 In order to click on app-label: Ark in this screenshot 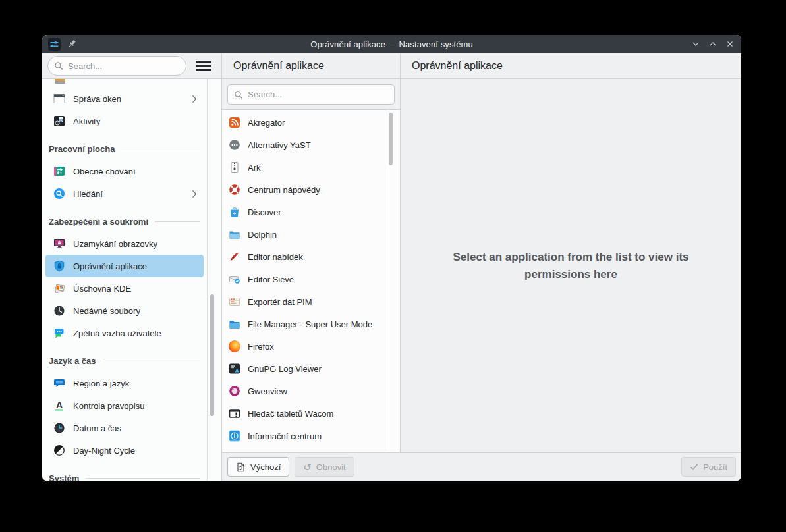, I will do `click(254, 167)`.